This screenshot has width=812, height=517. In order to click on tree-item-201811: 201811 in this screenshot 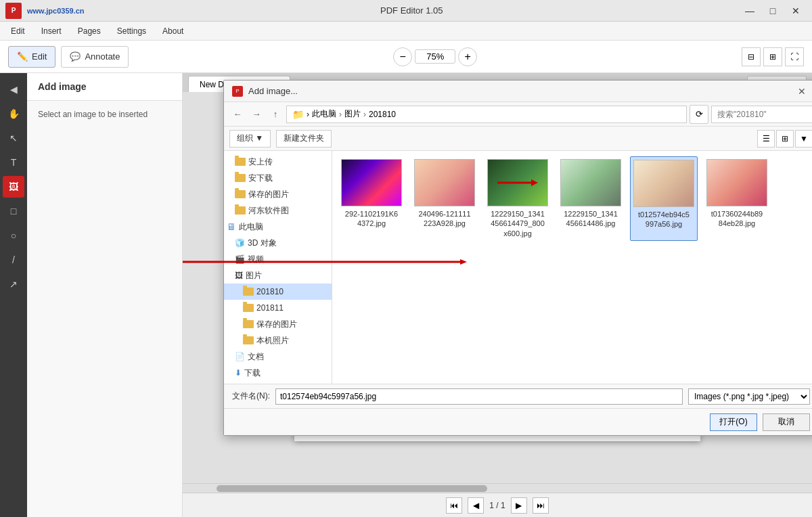, I will do `click(277, 308)`.